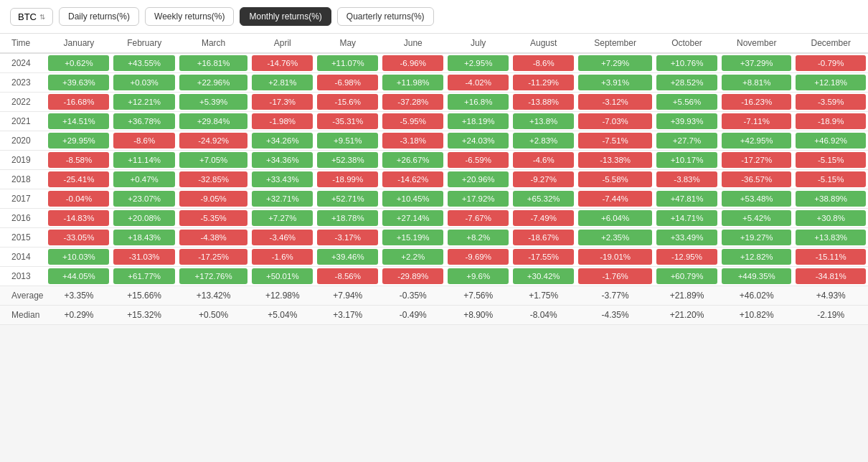 The width and height of the screenshot is (868, 462). What do you see at coordinates (434, 257) in the screenshot?
I see `table-row: 2014+10.03%-31.03%-17.25%-1.6%+39.46%+2.…` at bounding box center [434, 257].